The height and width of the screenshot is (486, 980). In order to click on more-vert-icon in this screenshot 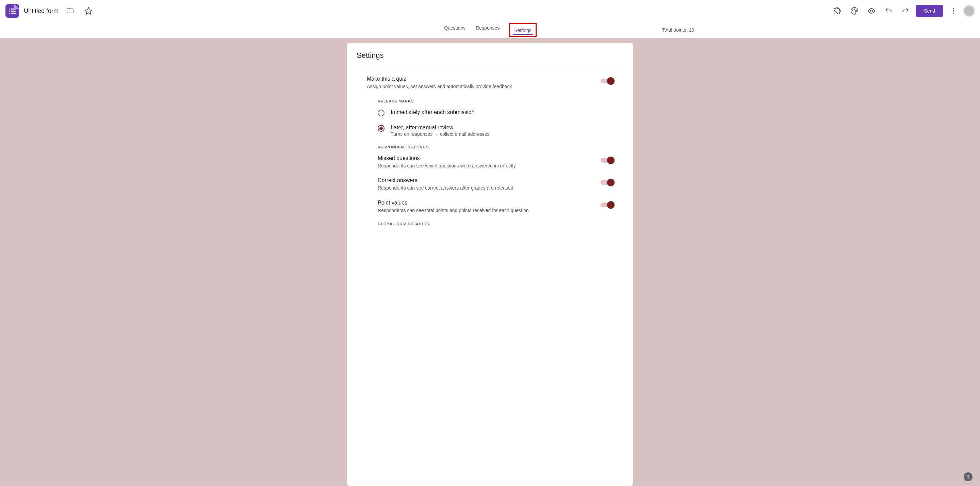, I will do `click(953, 11)`.